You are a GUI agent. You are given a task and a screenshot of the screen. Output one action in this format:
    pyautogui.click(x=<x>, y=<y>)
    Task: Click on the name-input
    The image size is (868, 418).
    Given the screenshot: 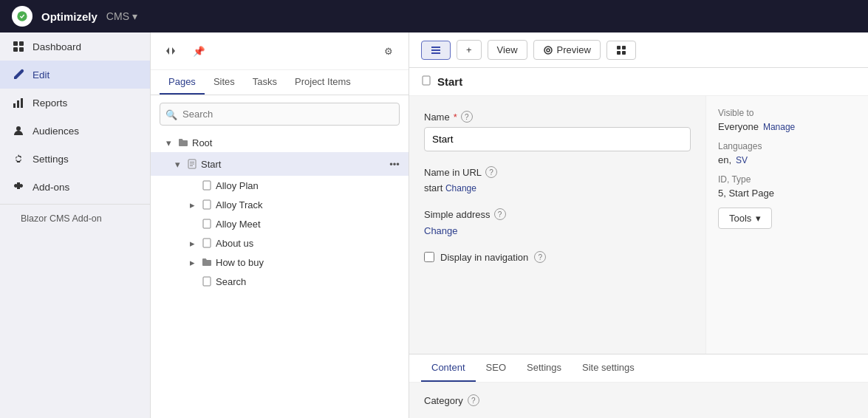 What is the action you would take?
    pyautogui.click(x=557, y=139)
    